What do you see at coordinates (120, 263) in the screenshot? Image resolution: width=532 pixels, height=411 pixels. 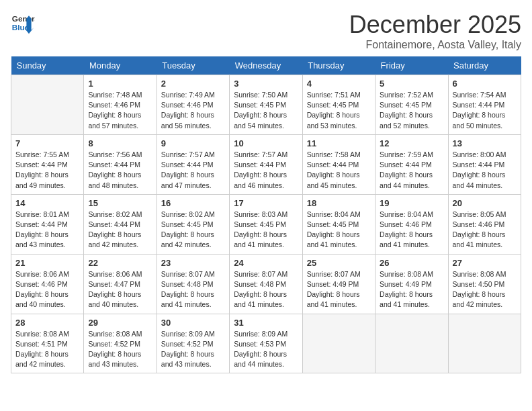 I see `day-number: 22` at bounding box center [120, 263].